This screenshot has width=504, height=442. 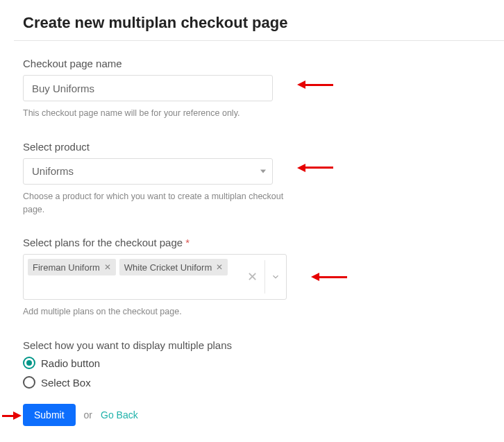 What do you see at coordinates (162, 203) in the screenshot?
I see `product-help: Choose a product for which you want to c…` at bounding box center [162, 203].